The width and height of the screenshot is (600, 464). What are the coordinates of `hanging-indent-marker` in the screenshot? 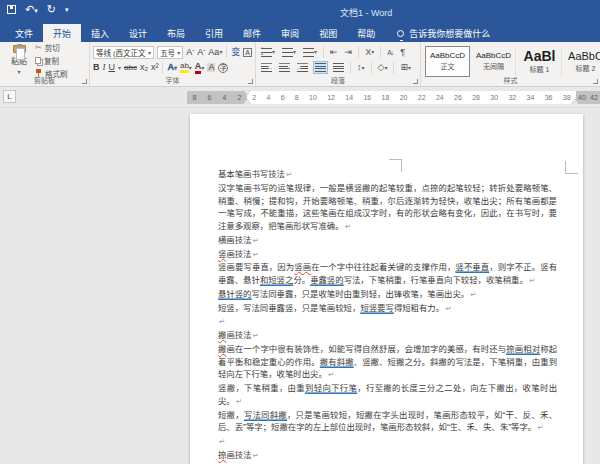 It's located at (247, 102).